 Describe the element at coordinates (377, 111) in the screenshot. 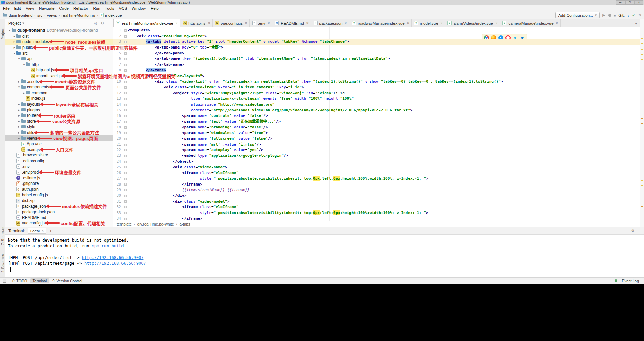

I see `code-line-15: 15 codebase="http://downloads.videolan.o…` at that location.